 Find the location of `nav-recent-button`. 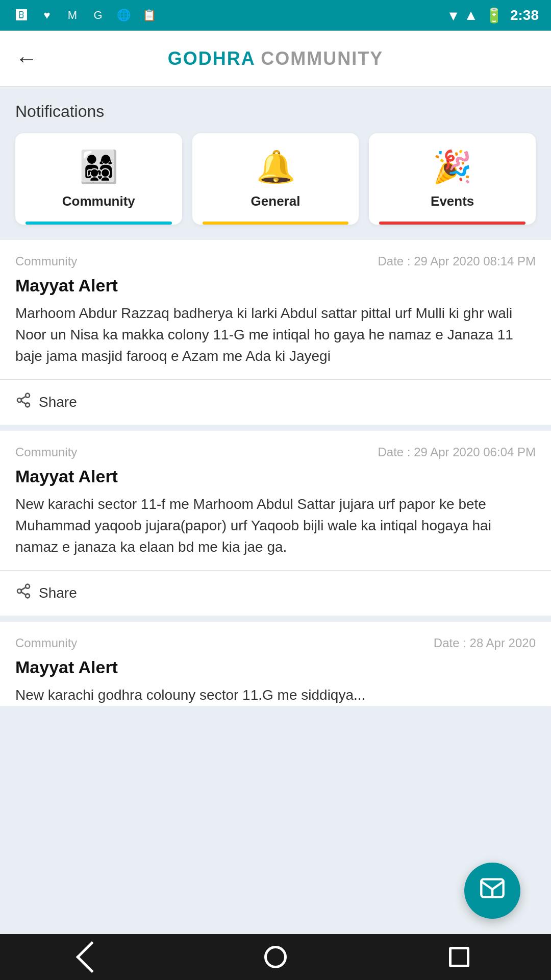

nav-recent-button is located at coordinates (459, 957).